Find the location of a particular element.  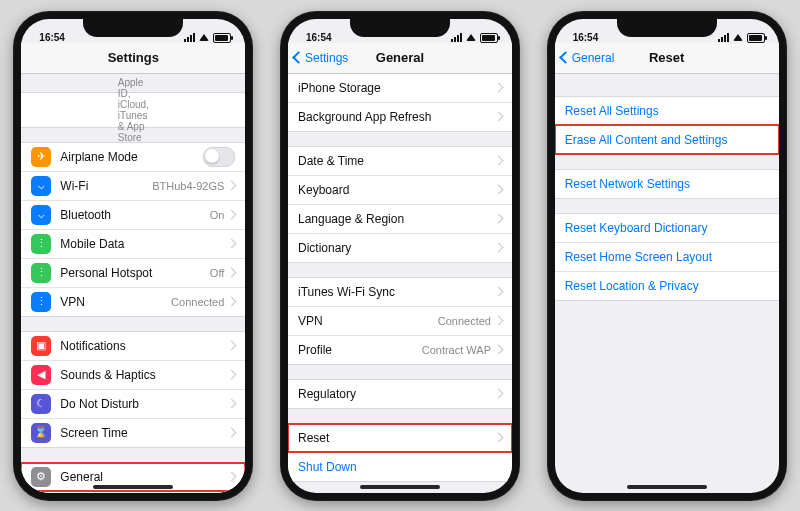

row-personal-hotspot: ⋮Personal HotspotOff is located at coordinates (133, 272).